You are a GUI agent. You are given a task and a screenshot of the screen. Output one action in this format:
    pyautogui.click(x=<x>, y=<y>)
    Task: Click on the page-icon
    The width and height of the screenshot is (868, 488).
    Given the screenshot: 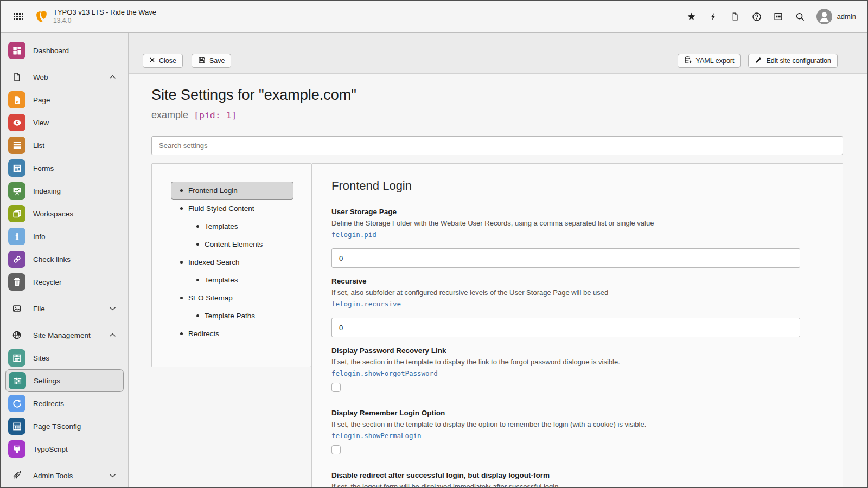 What is the action you would take?
    pyautogui.click(x=17, y=100)
    